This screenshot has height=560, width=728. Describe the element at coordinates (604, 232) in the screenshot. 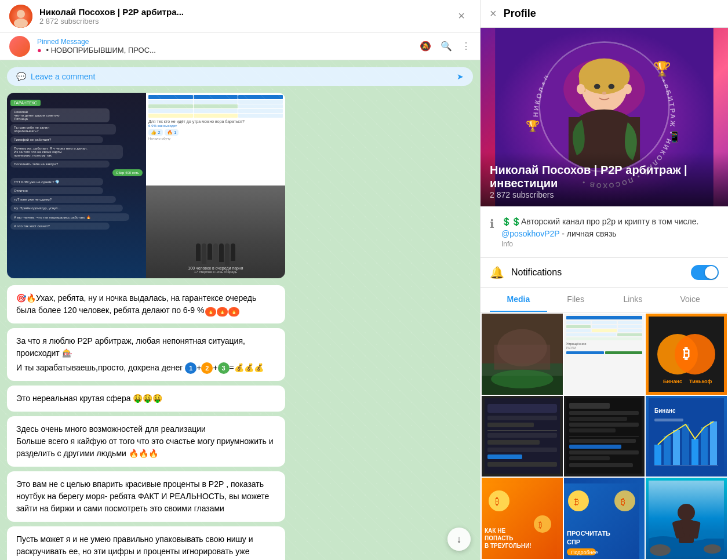

I see `bio-row: ℹ 💲💲Авторский канал про р2р и крипту в т…` at that location.